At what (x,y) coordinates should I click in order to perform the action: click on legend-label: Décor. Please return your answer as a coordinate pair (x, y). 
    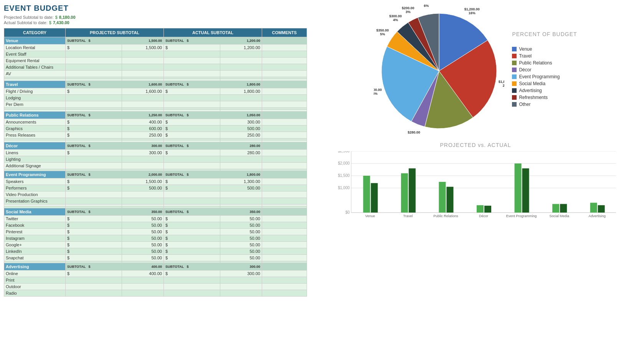
    Looking at the image, I should click on (525, 70).